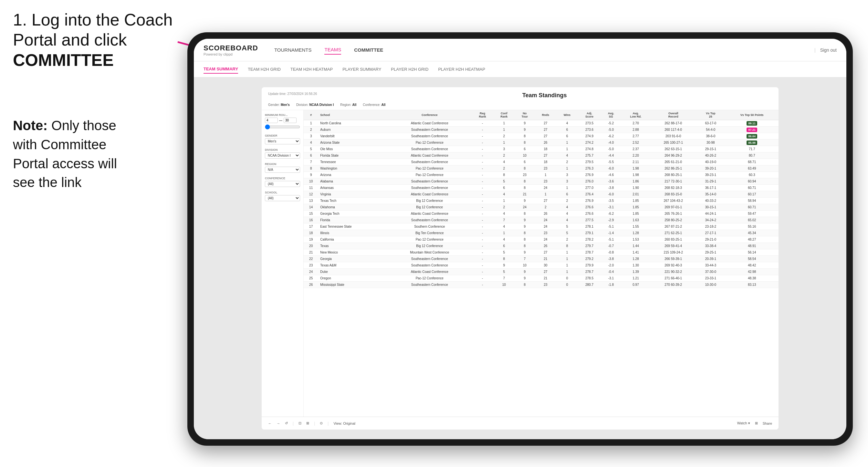 The height and width of the screenshot is (467, 868). I want to click on region-select: N/A, so click(282, 170).